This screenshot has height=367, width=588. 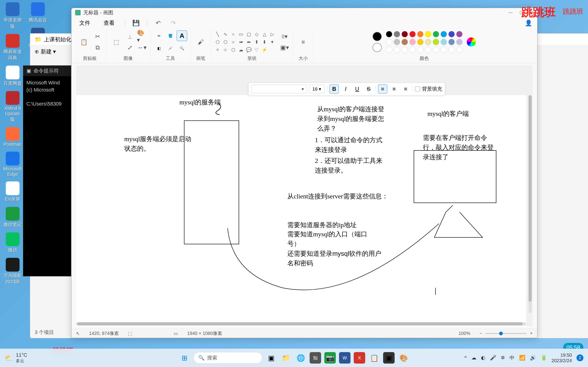 I want to click on picker-tool: 💉, so click(x=171, y=48).